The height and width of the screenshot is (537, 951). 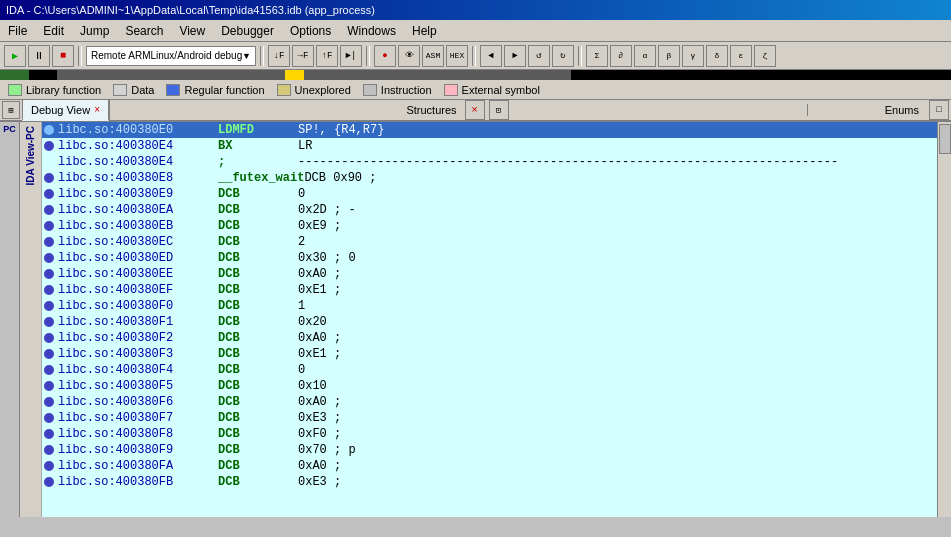 I want to click on forward-button: ►, so click(x=515, y=56).